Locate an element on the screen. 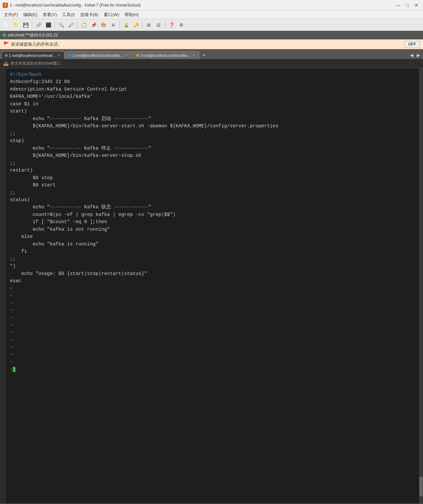 The image size is (423, 504). menu-tools: 工具(I) is located at coordinates (68, 15).